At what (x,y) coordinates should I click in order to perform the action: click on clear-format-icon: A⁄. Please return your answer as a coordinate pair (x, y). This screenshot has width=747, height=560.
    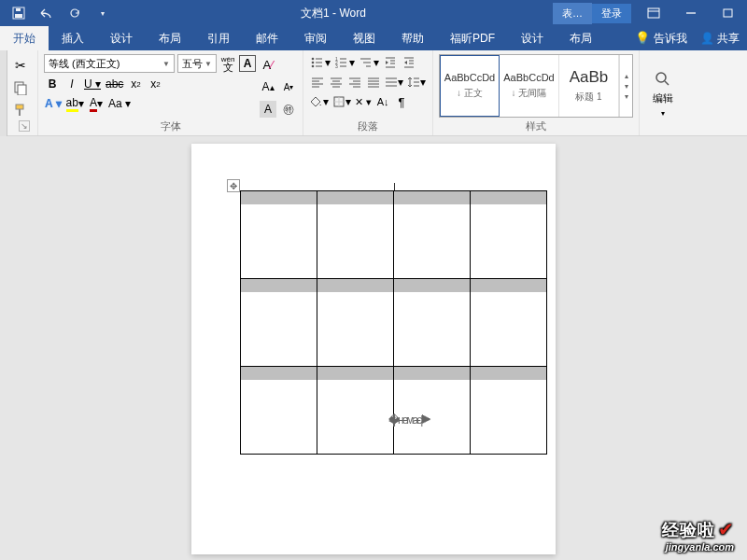
    Looking at the image, I should click on (268, 64).